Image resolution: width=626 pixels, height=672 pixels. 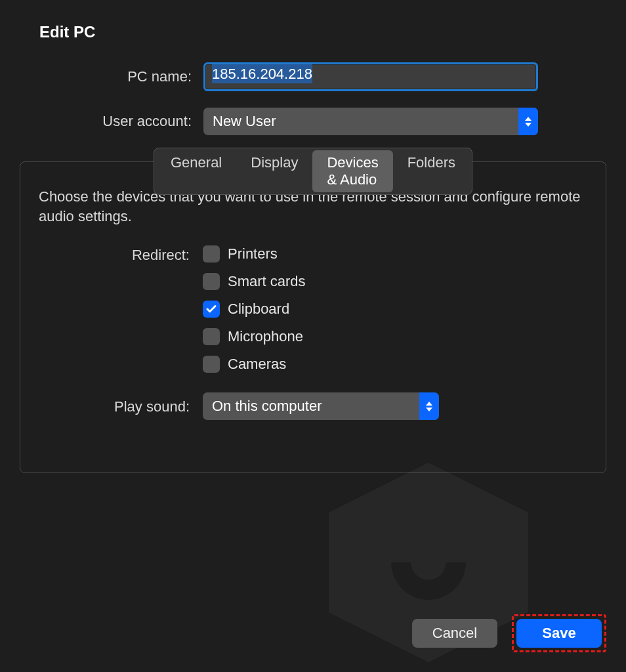 What do you see at coordinates (255, 254) in the screenshot?
I see `check-item-printers: Printers` at bounding box center [255, 254].